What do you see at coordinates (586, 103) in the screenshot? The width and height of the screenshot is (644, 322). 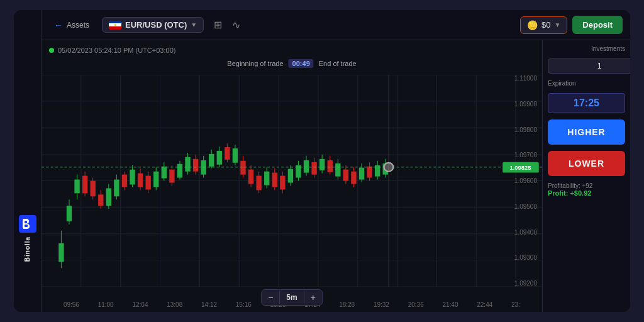 I see `expiration-value: 17:25` at bounding box center [586, 103].